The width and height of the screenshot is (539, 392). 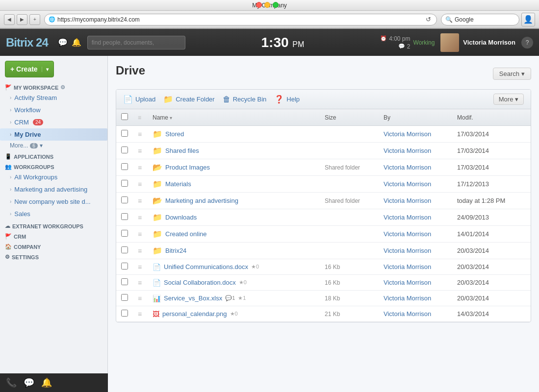 I want to click on workgroups-title: 👥 WORKGROUPS, so click(x=54, y=167).